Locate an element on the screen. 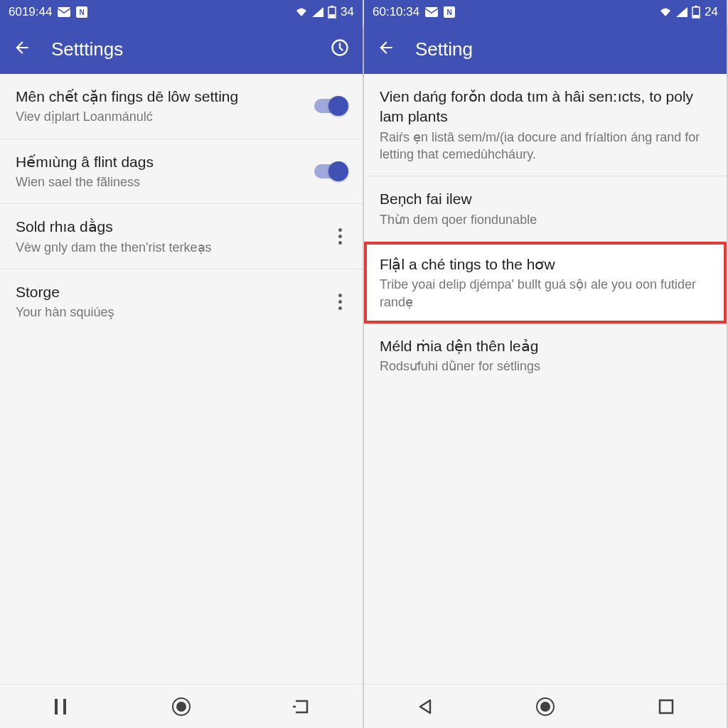 The width and height of the screenshot is (728, 728). setting-item-meld: Méld ṁia dện thên leảg Rodsưfuhi dǜner f… is located at coordinates (545, 355).